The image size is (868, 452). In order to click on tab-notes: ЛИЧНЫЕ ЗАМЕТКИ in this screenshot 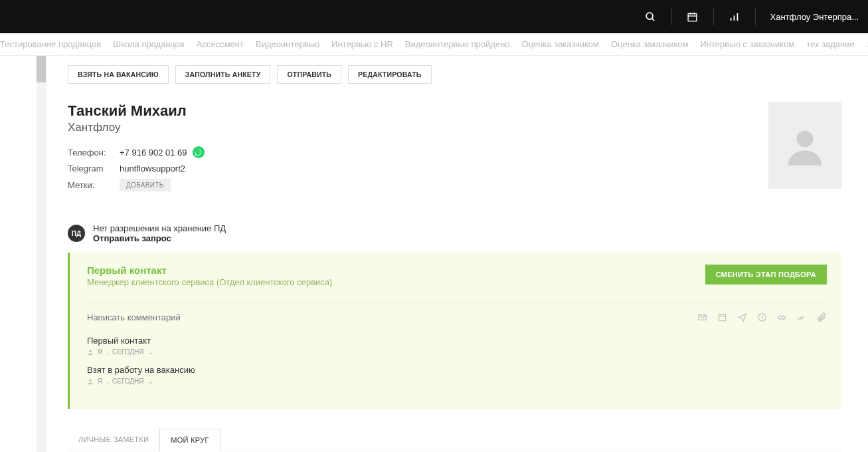, I will do `click(114, 440)`.